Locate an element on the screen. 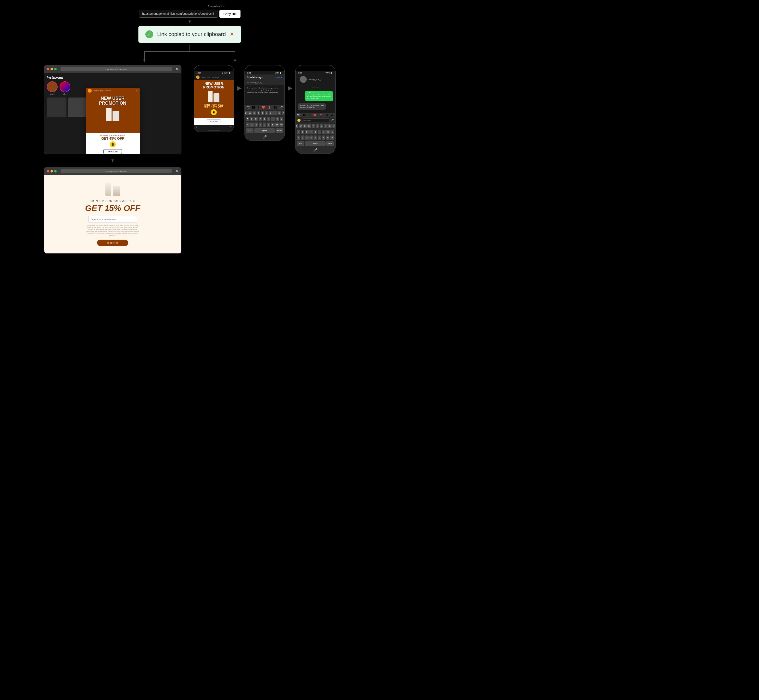  key-j: J is located at coordinates (273, 119).